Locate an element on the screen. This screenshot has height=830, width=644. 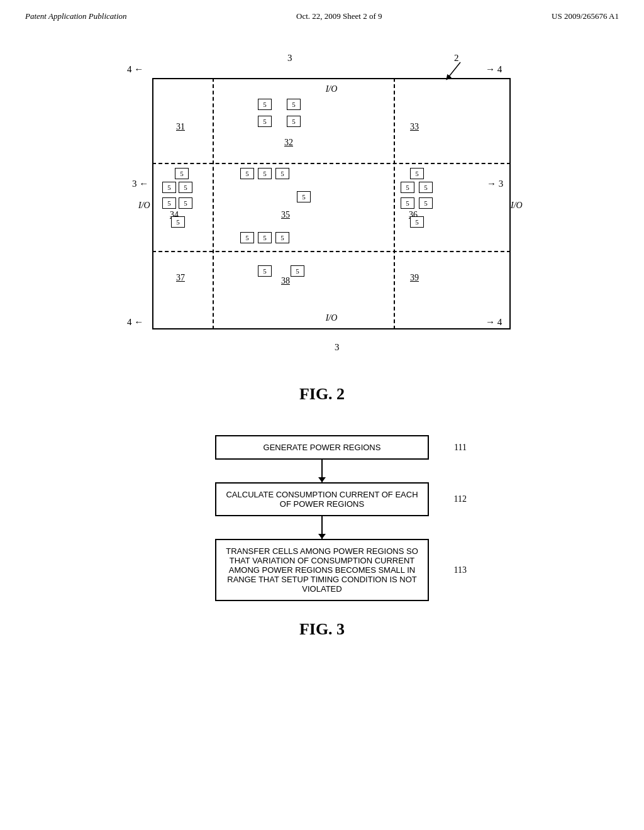
region-33: 33 is located at coordinates (414, 127).